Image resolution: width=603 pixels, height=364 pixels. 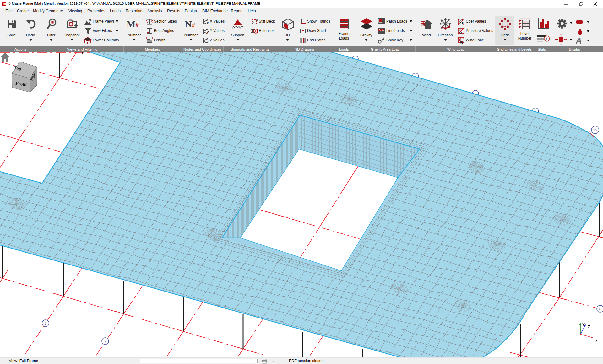 What do you see at coordinates (462, 23) in the screenshot?
I see `svg-text: CP` at bounding box center [462, 23].